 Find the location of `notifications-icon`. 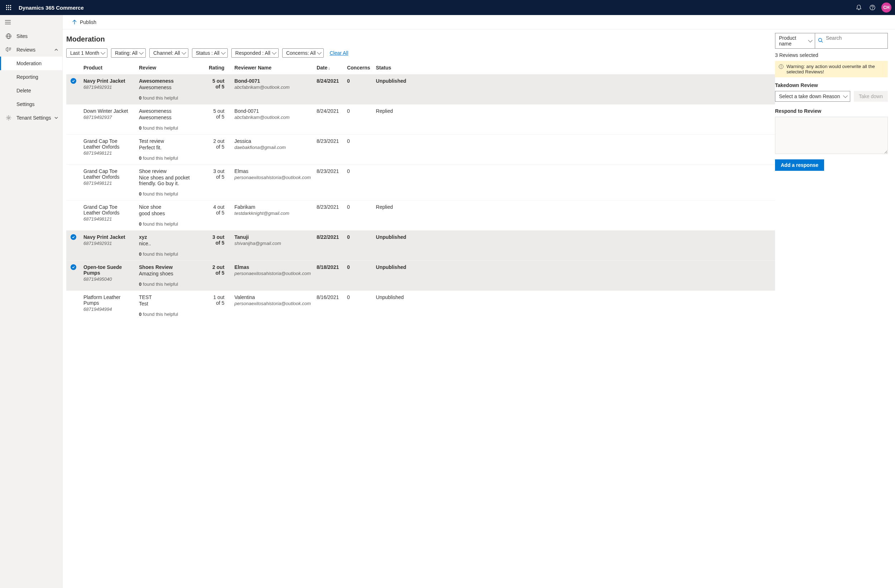

notifications-icon is located at coordinates (859, 8).